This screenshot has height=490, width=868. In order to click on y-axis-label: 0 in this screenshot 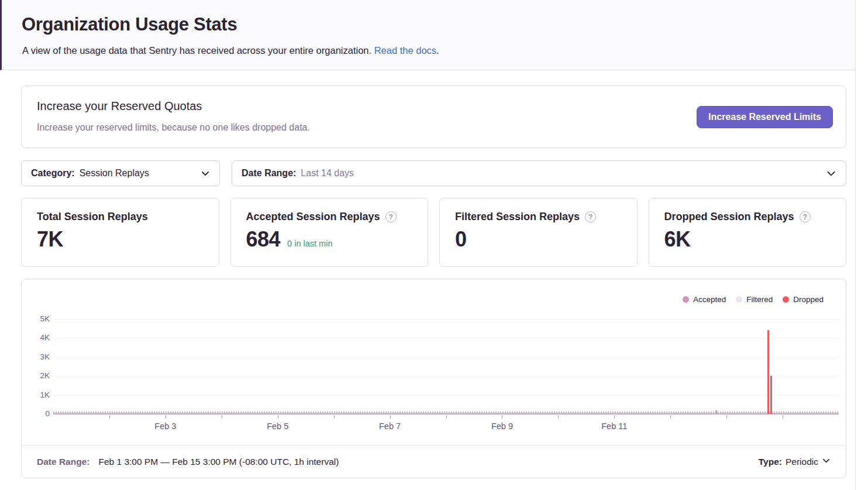, I will do `click(39, 413)`.